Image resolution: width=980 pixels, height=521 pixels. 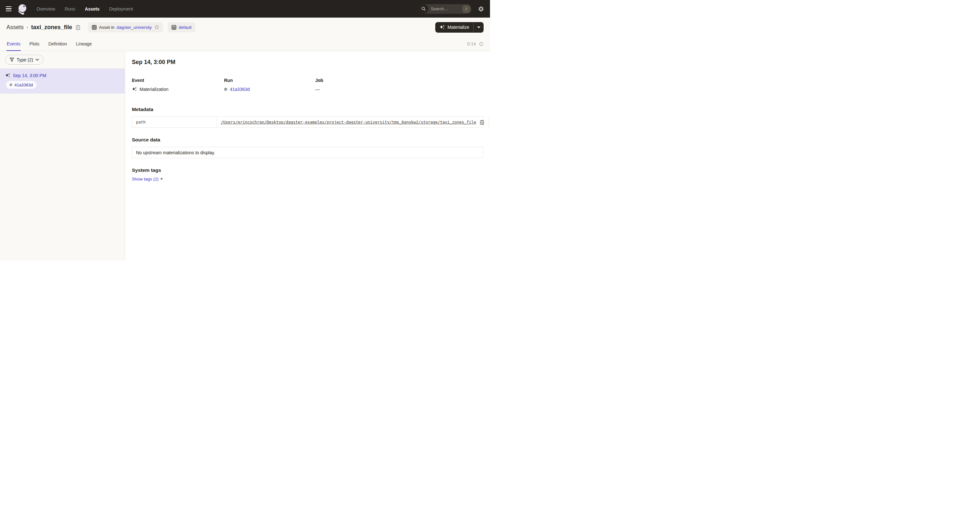 I want to click on group-badge: default, so click(x=182, y=27).